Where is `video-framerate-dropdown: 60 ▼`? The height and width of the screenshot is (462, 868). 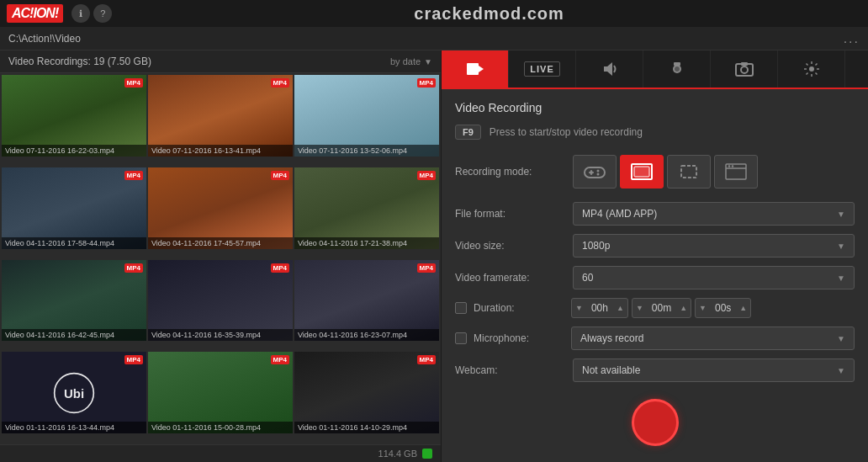
video-framerate-dropdown: 60 ▼ is located at coordinates (713, 278).